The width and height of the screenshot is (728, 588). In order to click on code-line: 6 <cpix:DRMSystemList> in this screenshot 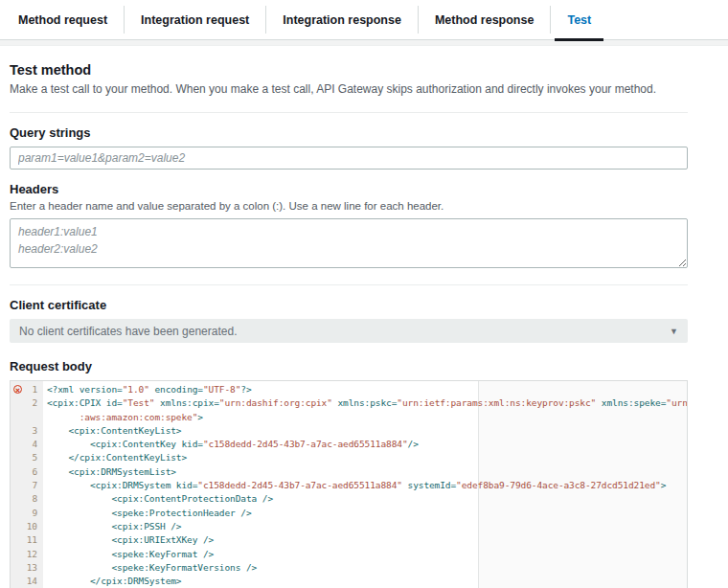, I will do `click(349, 472)`.